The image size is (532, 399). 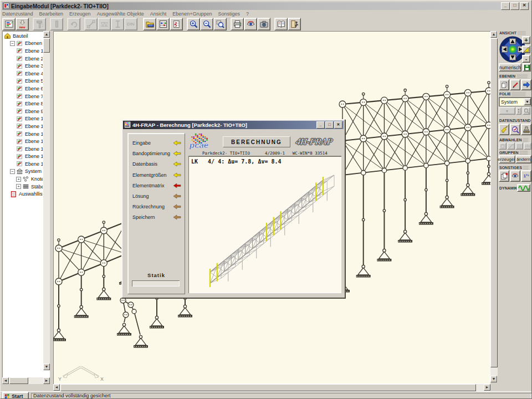 What do you see at coordinates (22, 24) in the screenshot?
I see `toolbar-new-button: neu` at bounding box center [22, 24].